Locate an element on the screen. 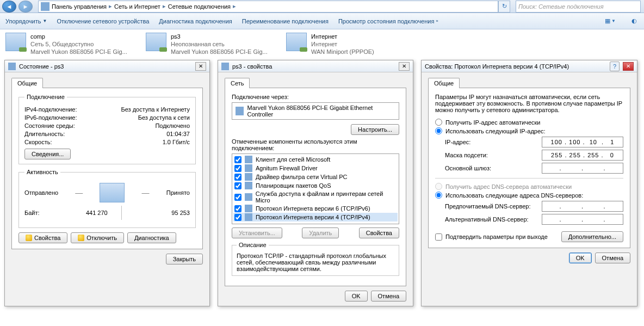  connection-item-internet: Интернет Интернет WAN Miniport (PPPOE) is located at coordinates (354, 44).